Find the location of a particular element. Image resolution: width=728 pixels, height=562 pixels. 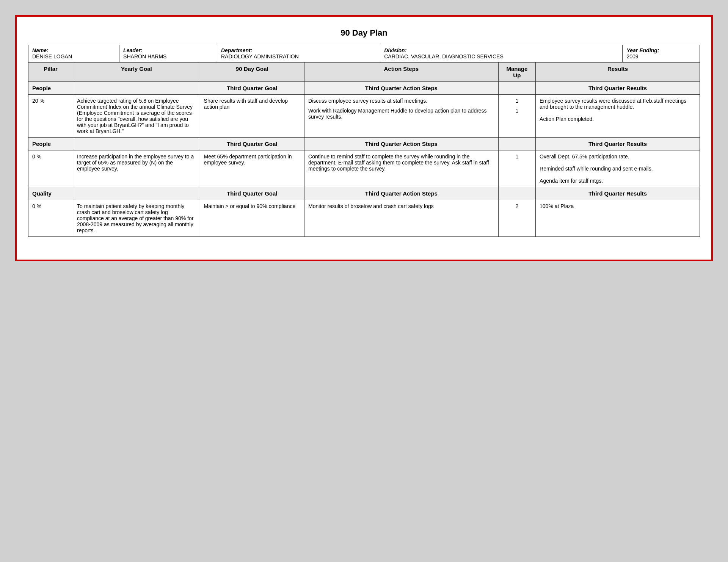

department-cell: Department: RADIOLOGY ADMINISTRATION is located at coordinates (298, 54).